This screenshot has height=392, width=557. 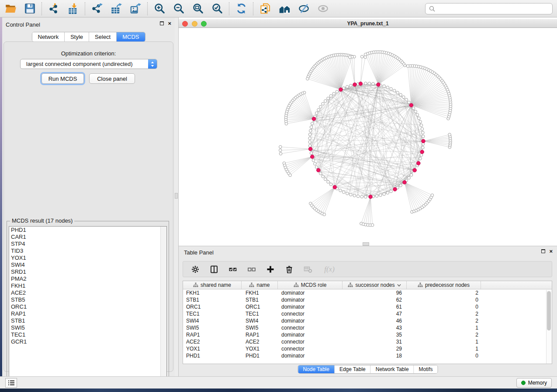 What do you see at coordinates (88, 328) in the screenshot?
I see `mcds-result-item: SWI5` at bounding box center [88, 328].